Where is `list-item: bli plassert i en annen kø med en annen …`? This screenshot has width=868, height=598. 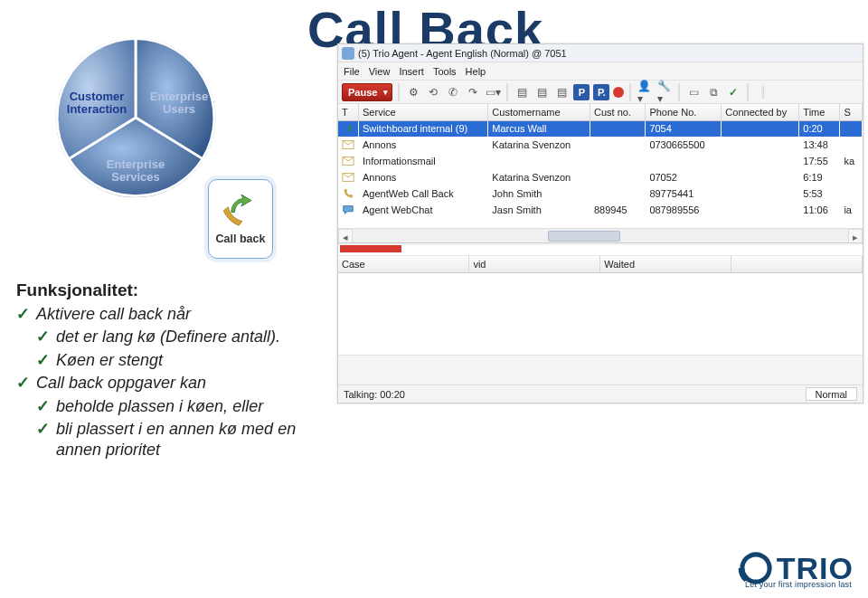 list-item: bli plassert i en annen kø med en annen … is located at coordinates (189, 440).